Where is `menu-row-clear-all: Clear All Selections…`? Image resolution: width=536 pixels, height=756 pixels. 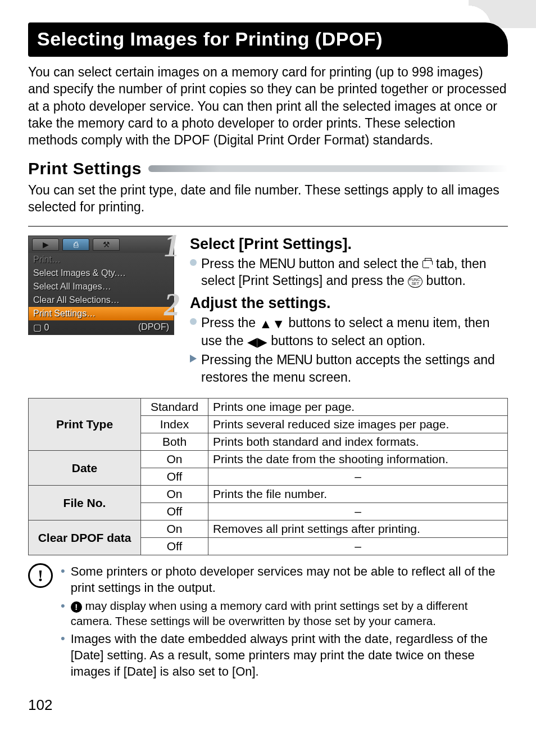
menu-row-clear-all: Clear All Selections… is located at coordinates (101, 300).